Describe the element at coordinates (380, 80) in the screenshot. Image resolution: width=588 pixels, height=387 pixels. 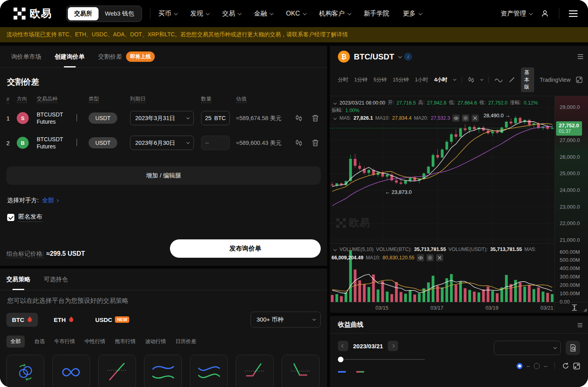
I see `tf-5m: 5分钟` at that location.